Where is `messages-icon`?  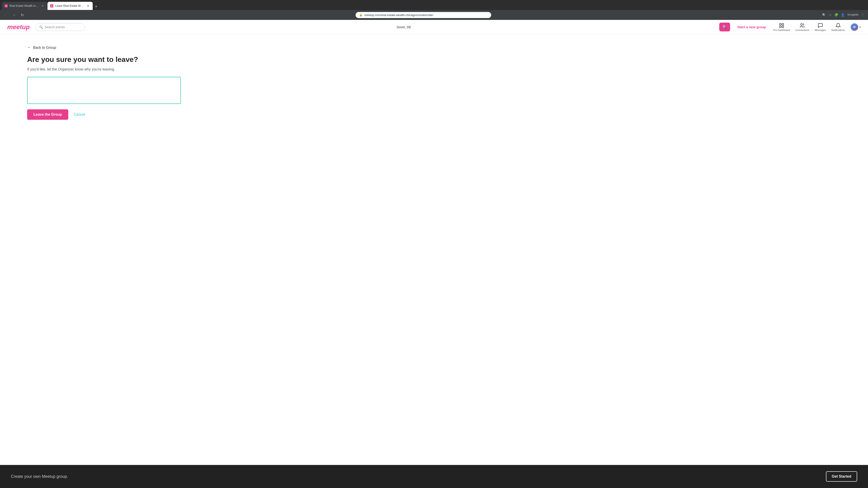 messages-icon is located at coordinates (820, 26).